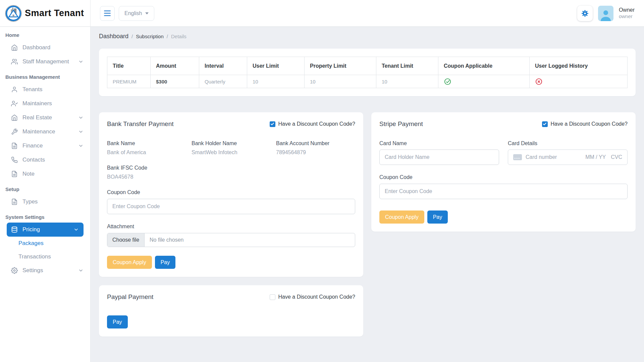  What do you see at coordinates (45, 243) in the screenshot?
I see `sidebar-subitem-packages: Packages` at bounding box center [45, 243].